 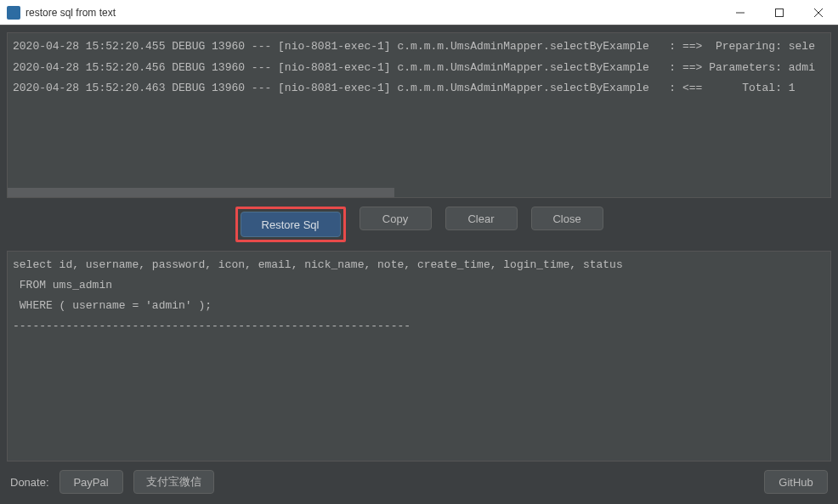 What do you see at coordinates (201, 192) in the screenshot?
I see `horizontal-scrollbar` at bounding box center [201, 192].